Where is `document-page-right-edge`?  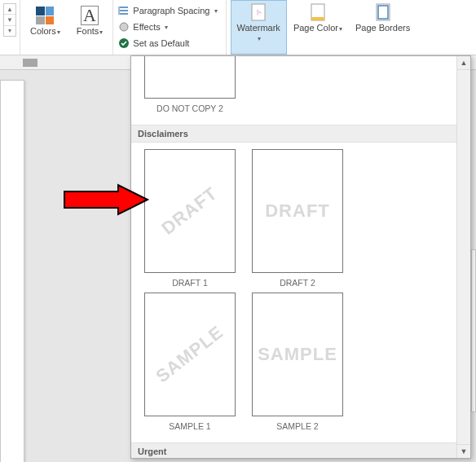
document-page-right-edge is located at coordinates (474, 331).